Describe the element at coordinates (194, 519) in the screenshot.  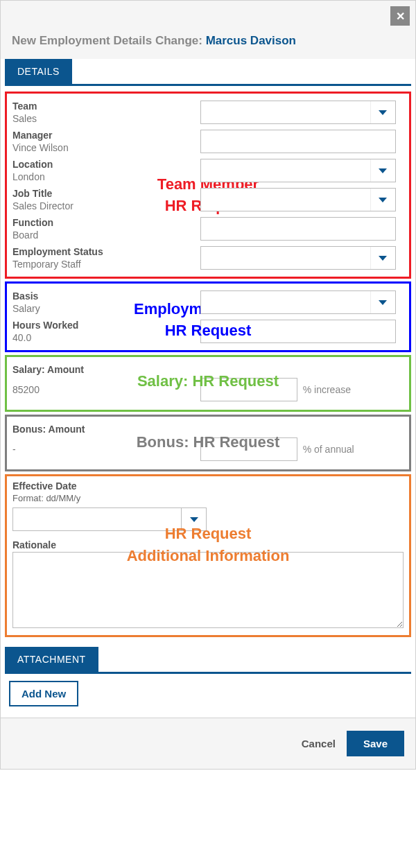
I see `date-picker-button` at that location.